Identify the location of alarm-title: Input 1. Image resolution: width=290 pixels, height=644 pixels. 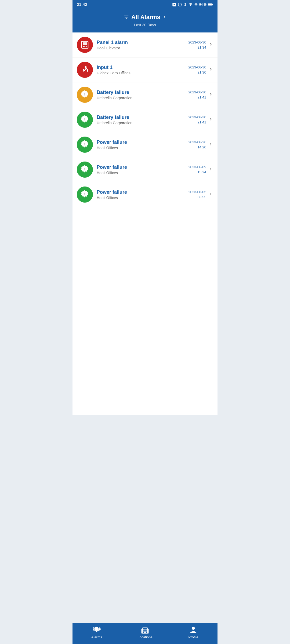
(143, 68).